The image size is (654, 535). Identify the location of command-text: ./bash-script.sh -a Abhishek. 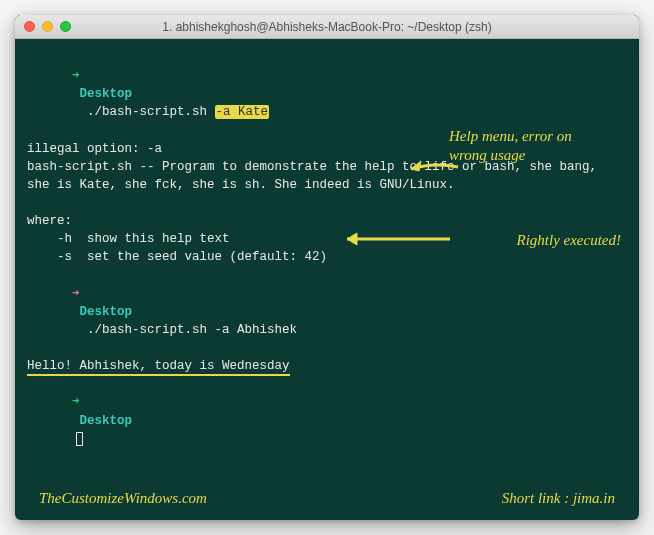
(192, 330).